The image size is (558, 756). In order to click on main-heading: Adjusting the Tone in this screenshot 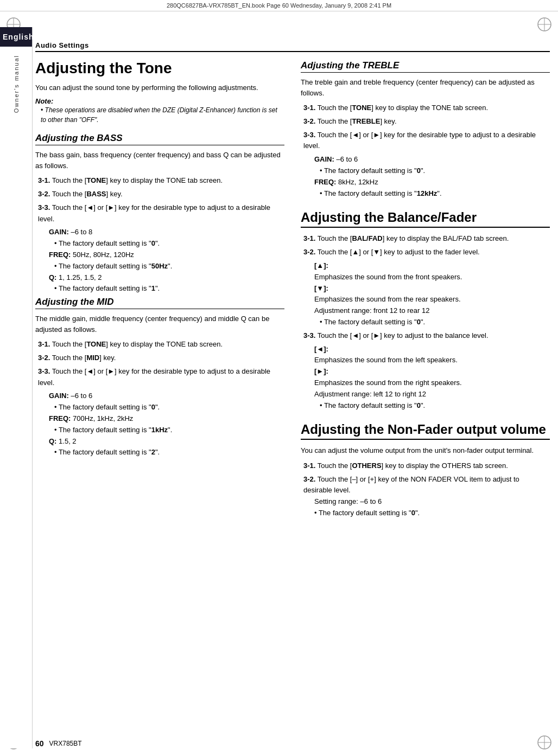, I will do `click(160, 68)`.